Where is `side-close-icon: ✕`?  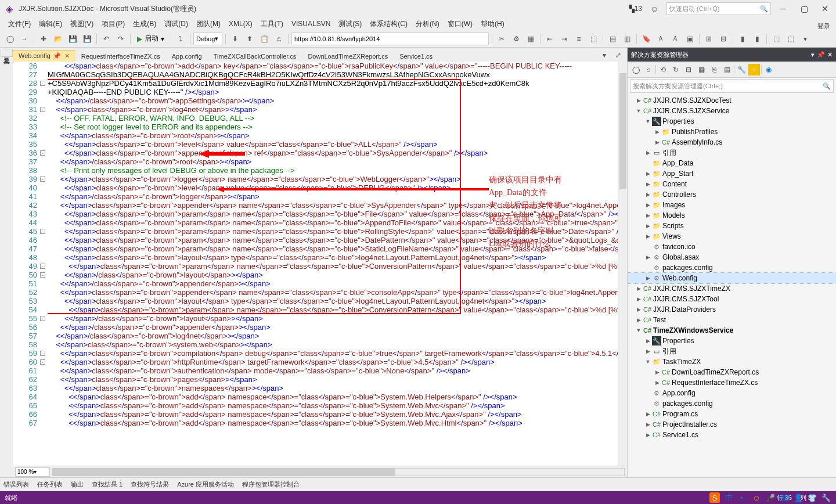 side-close-icon: ✕ is located at coordinates (830, 55).